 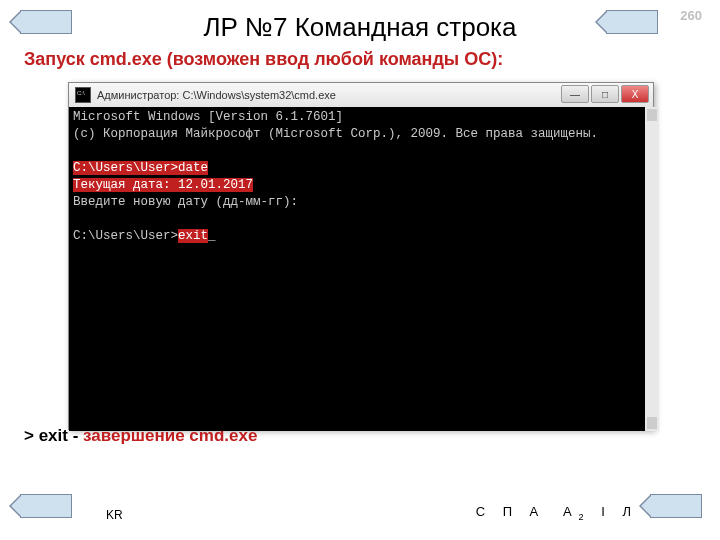 I want to click on close-button: X, so click(x=635, y=94).